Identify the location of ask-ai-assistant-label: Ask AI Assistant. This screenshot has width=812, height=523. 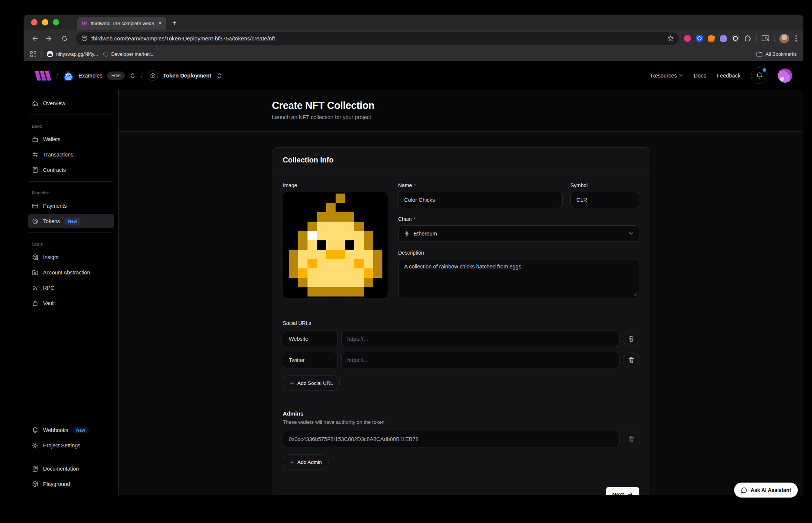
(771, 490).